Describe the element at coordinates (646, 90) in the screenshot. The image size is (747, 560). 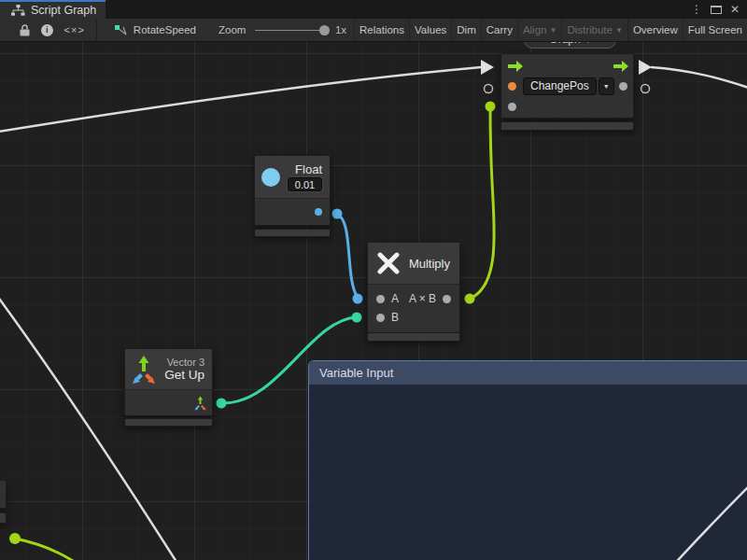
I see `empty-port-right` at that location.